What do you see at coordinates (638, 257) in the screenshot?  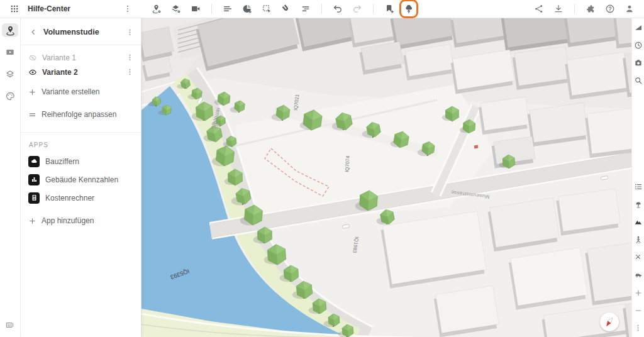 I see `close-button` at bounding box center [638, 257].